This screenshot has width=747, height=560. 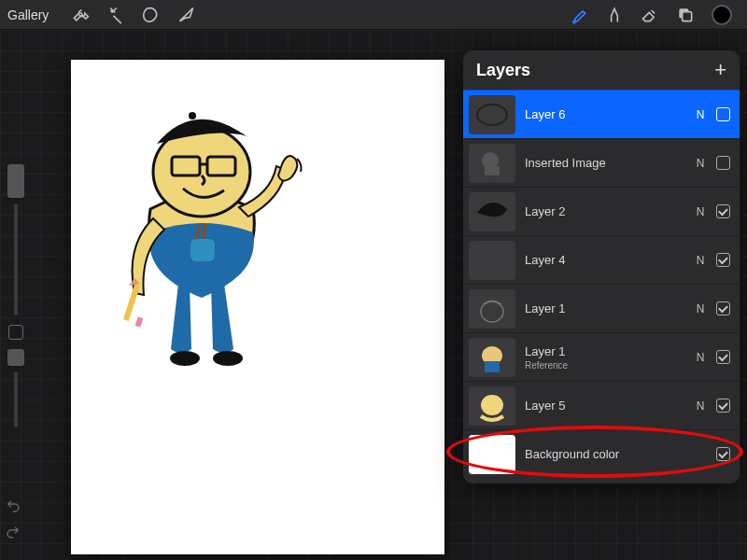 I want to click on gallery-button: Gallery, so click(x=28, y=15).